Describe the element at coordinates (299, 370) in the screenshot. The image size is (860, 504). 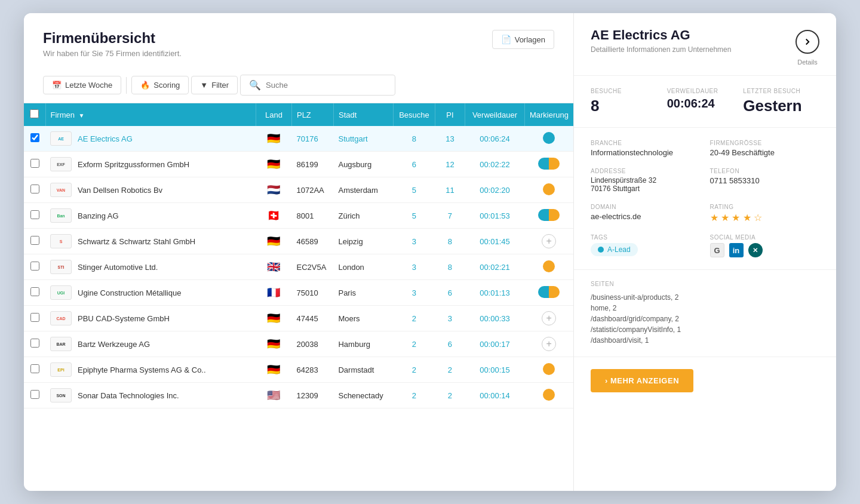
I see `table-row: EPIEpiphyte Pharma Systems AG & Co..🇩🇪64…` at that location.